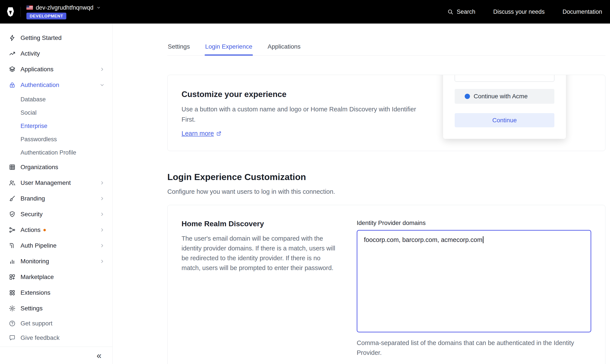  I want to click on search-icon, so click(450, 12).